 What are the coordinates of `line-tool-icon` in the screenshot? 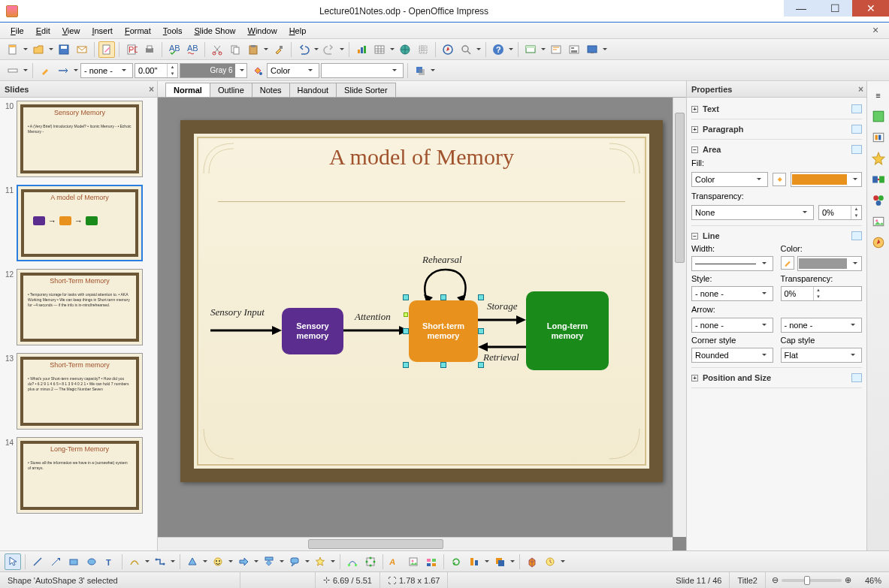 It's located at (38, 562).